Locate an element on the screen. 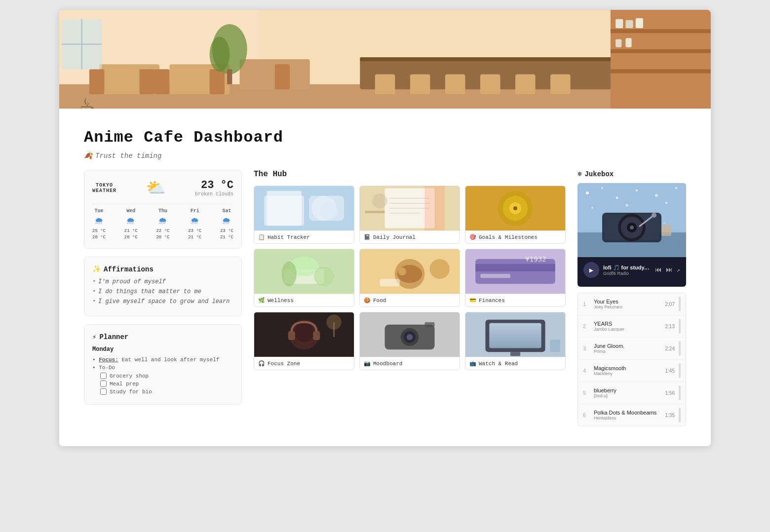 Image resolution: width=770 pixels, height=532 pixels. finances-label: Finances is located at coordinates (492, 301).